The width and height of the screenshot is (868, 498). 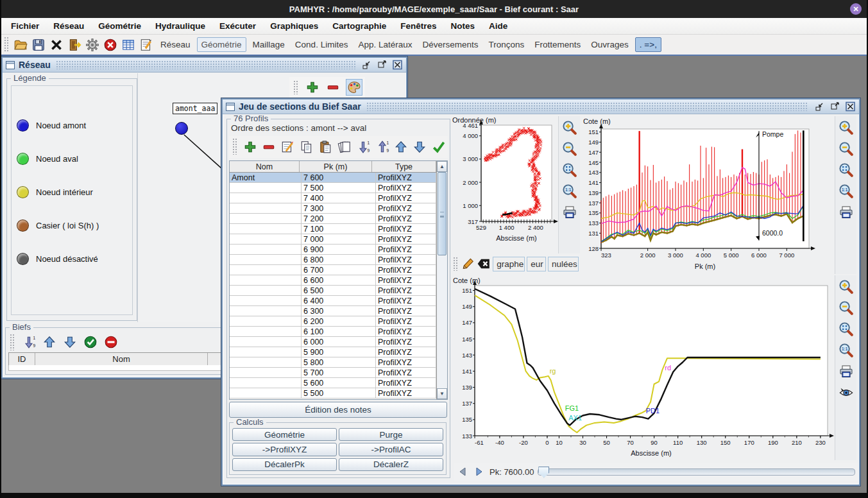 What do you see at coordinates (333, 188) in the screenshot?
I see `table-row: 7 500ProfilXYZ` at bounding box center [333, 188].